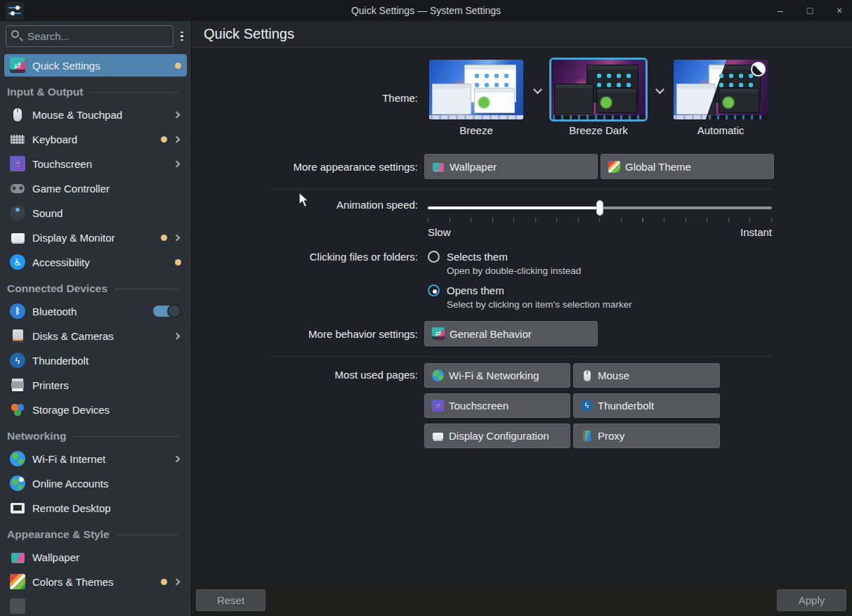 The width and height of the screenshot is (852, 616). I want to click on appearance-settings-label: More appearance settings:, so click(344, 167).